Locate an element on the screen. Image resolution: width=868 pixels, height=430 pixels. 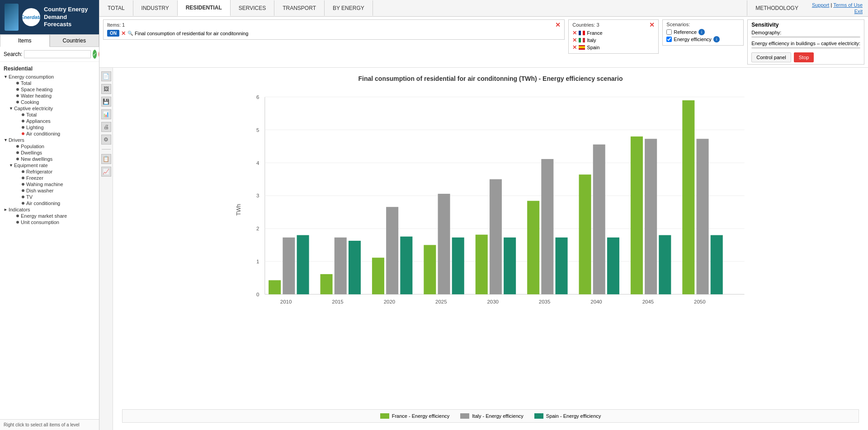
dot-population is located at coordinates (18, 146).